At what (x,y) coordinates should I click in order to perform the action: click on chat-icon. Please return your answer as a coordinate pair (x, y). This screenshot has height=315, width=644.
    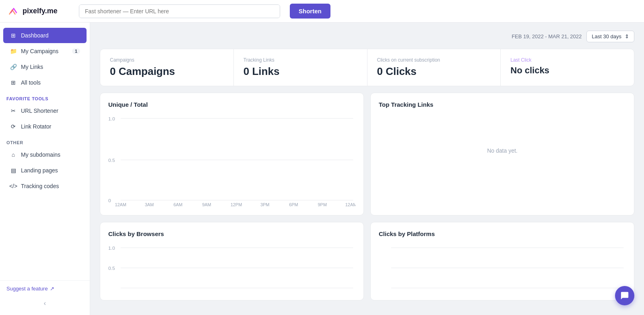
    Looking at the image, I should click on (625, 296).